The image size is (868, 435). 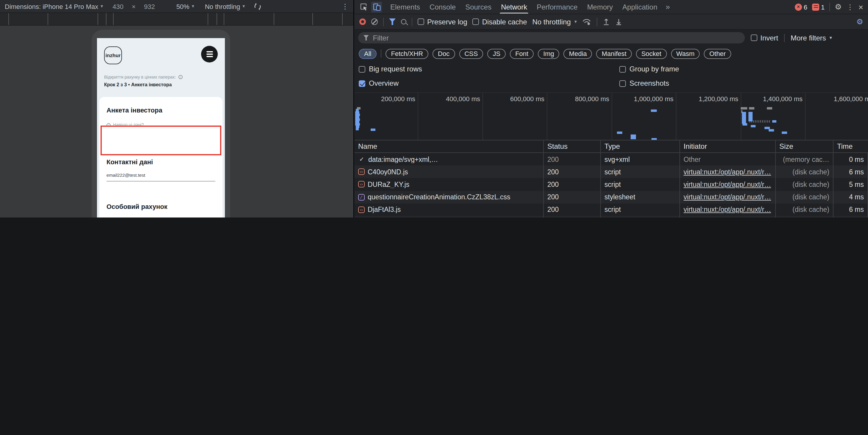 What do you see at coordinates (522, 54) in the screenshot?
I see `chip-font: Font` at bounding box center [522, 54].